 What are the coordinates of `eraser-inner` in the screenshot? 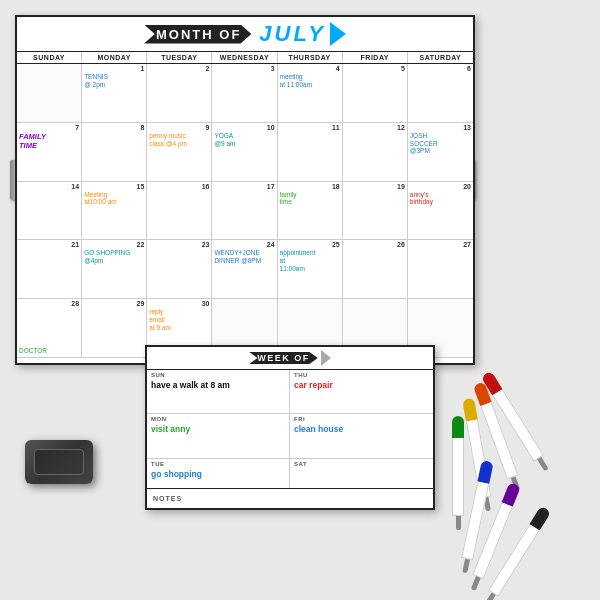 It's located at (59, 462).